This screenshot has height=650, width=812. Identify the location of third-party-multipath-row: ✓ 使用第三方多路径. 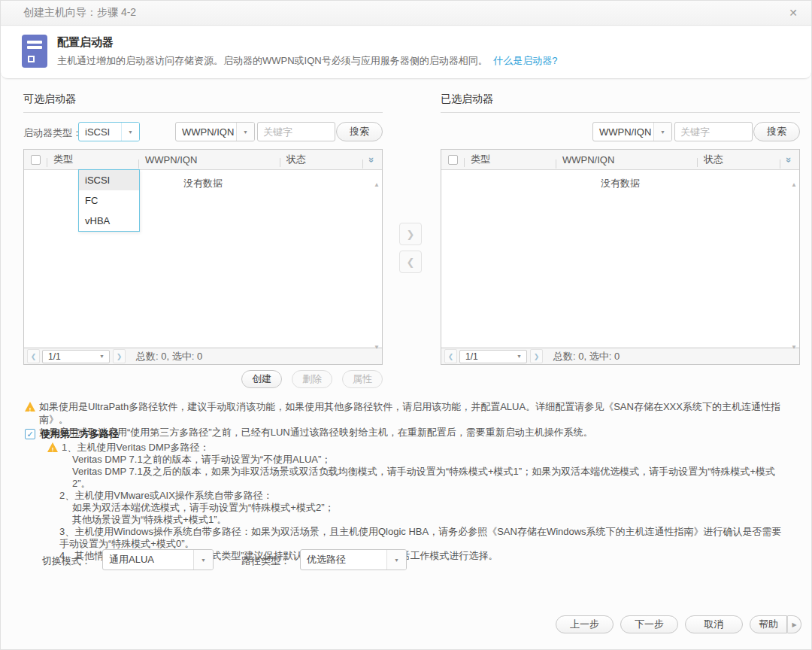
(72, 434).